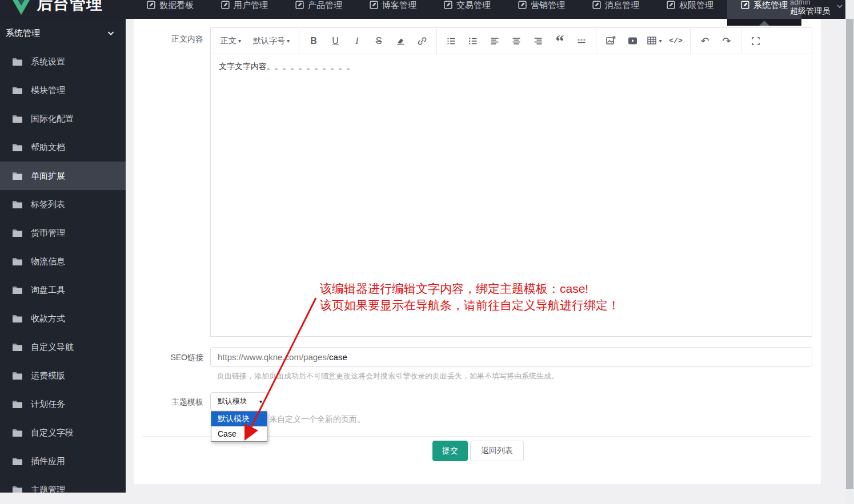 Image resolution: width=854 pixels, height=504 pixels. I want to click on sidebar-item-plugin-apps: 插件应用, so click(63, 461).